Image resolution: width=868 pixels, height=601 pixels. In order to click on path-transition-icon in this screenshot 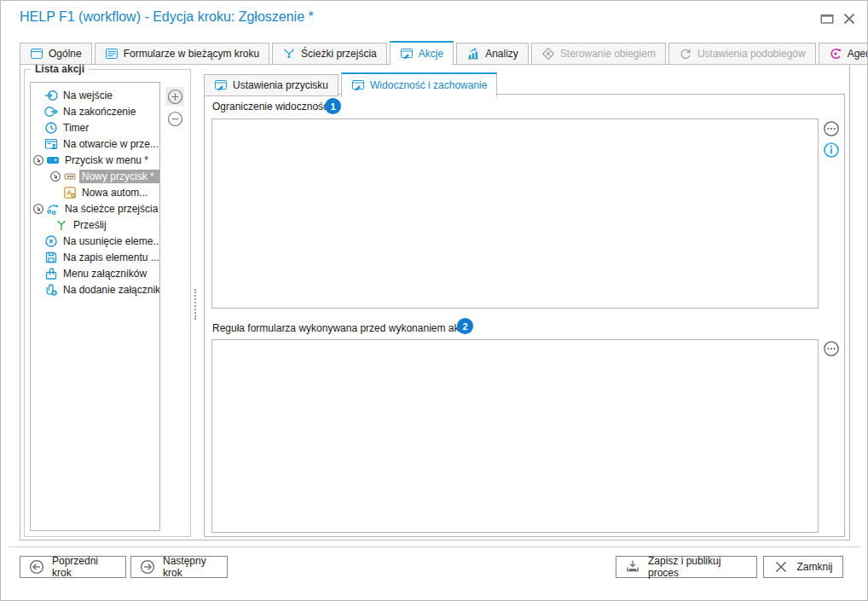, I will do `click(53, 209)`.